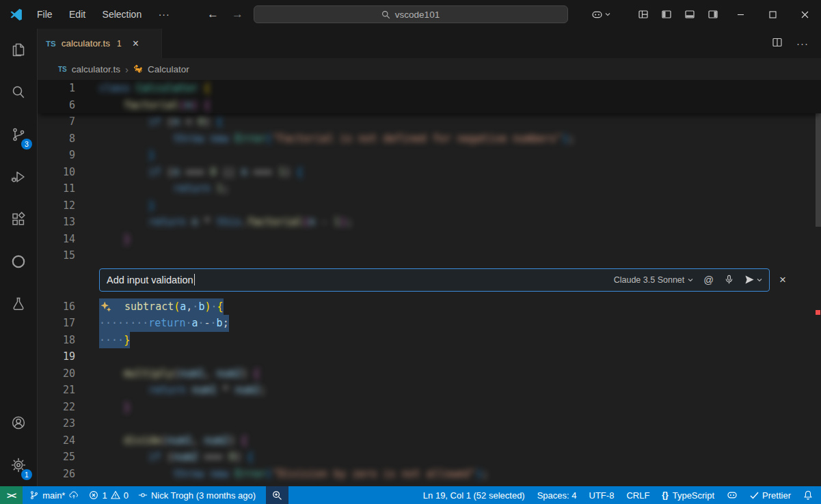  I want to click on code-line-7: 7 if (n < 0) {, so click(429, 122).